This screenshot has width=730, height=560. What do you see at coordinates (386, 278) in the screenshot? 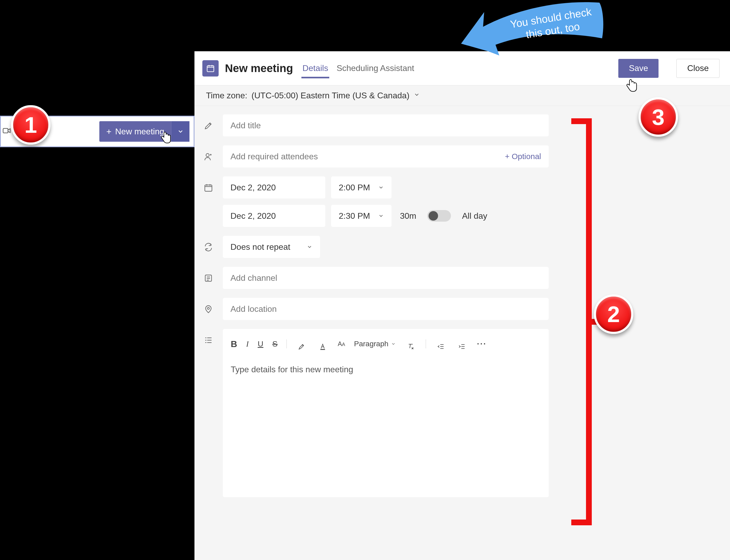
I see `channel-input: Add channel` at bounding box center [386, 278].